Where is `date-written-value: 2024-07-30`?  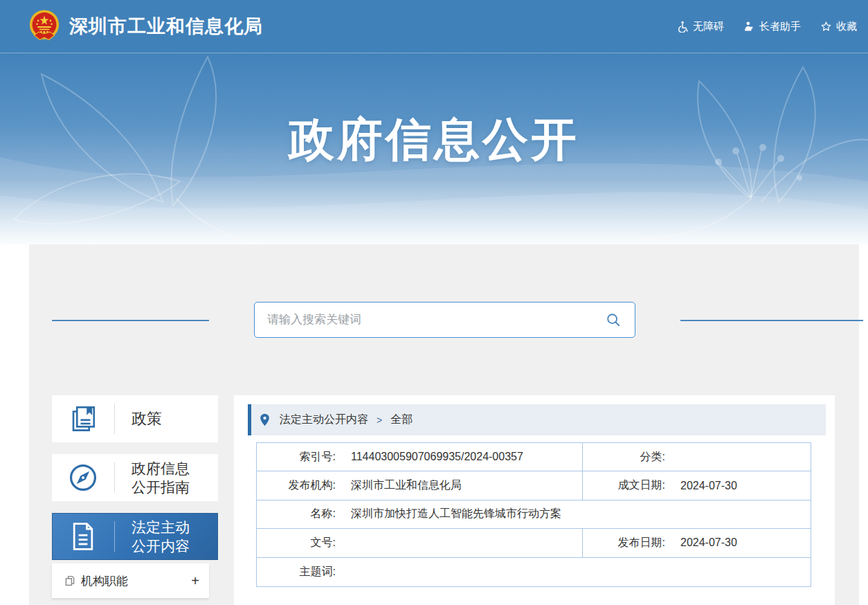 date-written-value: 2024-07-30 is located at coordinates (740, 485).